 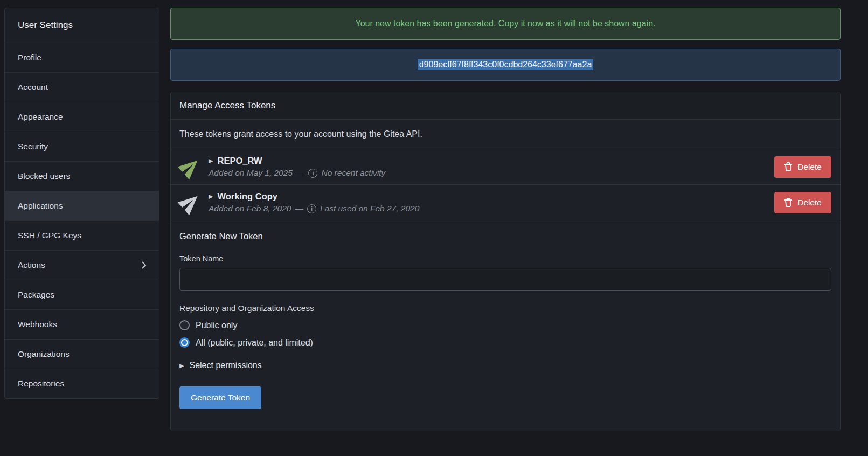 What do you see at coordinates (38, 324) in the screenshot?
I see `sidebar-item-label: Webhooks` at bounding box center [38, 324].